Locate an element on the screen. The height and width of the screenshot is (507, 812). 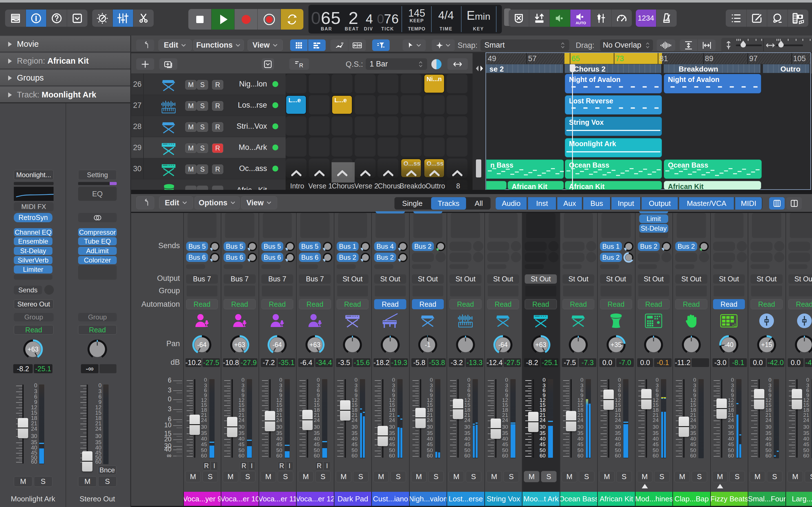
svg-text: R is located at coordinates (301, 65).